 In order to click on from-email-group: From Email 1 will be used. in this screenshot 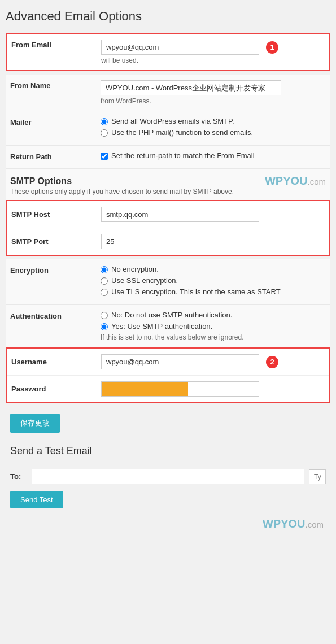, I will do `click(168, 52)`.